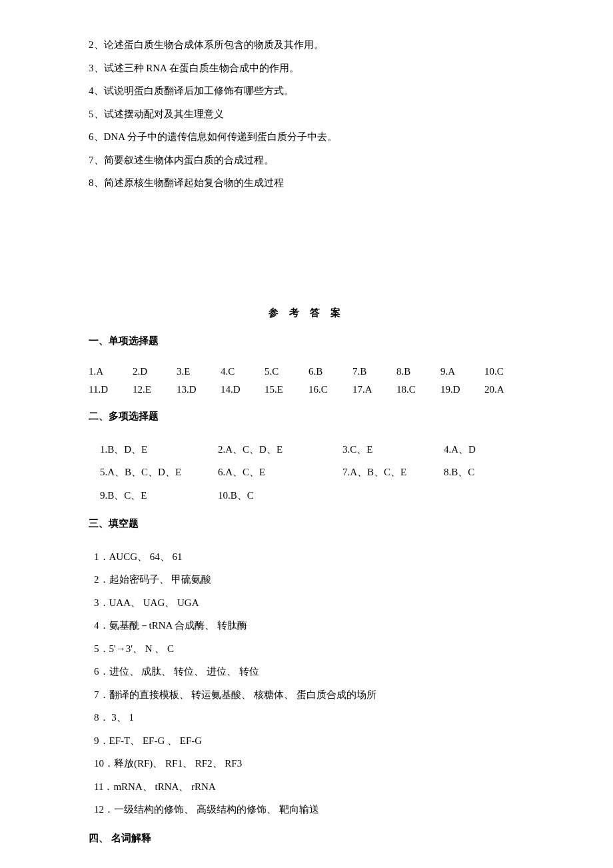  What do you see at coordinates (506, 372) in the screenshot?
I see `answer-cell: 10.C` at bounding box center [506, 372].